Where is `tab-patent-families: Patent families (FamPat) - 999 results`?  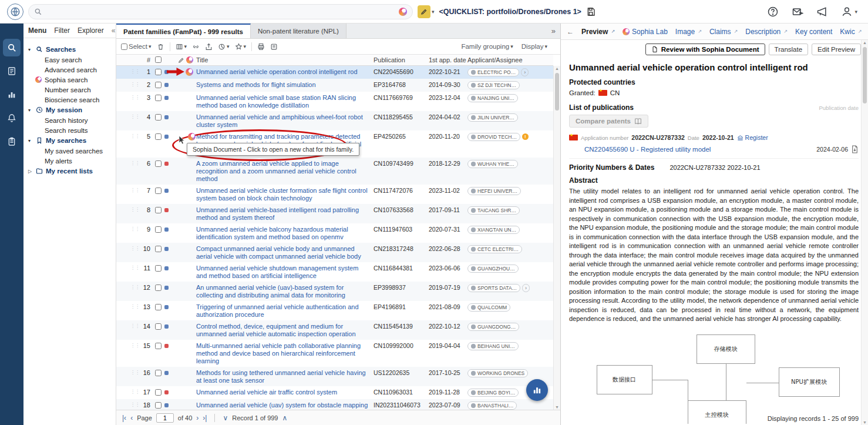 tab-patent-families: Patent families (FamPat) - 999 results is located at coordinates (183, 31).